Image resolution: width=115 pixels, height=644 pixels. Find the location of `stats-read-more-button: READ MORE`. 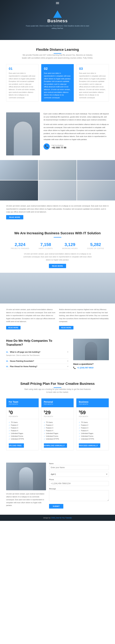

stats-read-more-button: READ MORE is located at coordinates (57, 266).